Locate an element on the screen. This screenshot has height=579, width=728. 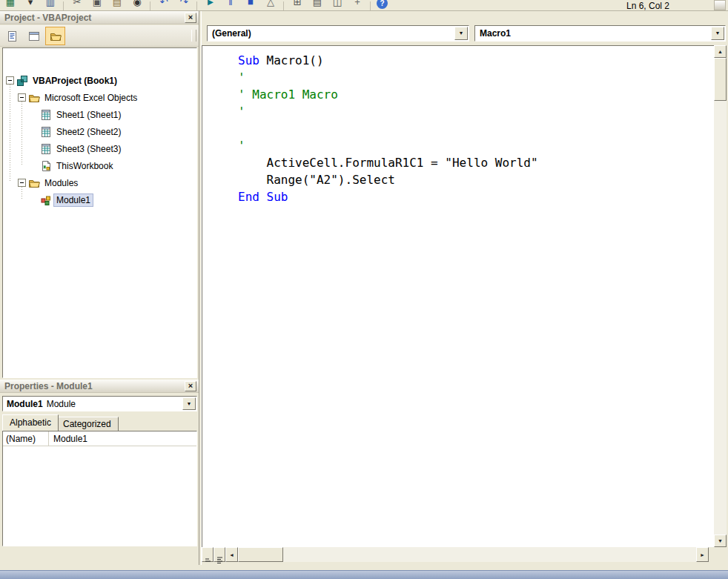
paste-icon: ▤ is located at coordinates (117, 4).